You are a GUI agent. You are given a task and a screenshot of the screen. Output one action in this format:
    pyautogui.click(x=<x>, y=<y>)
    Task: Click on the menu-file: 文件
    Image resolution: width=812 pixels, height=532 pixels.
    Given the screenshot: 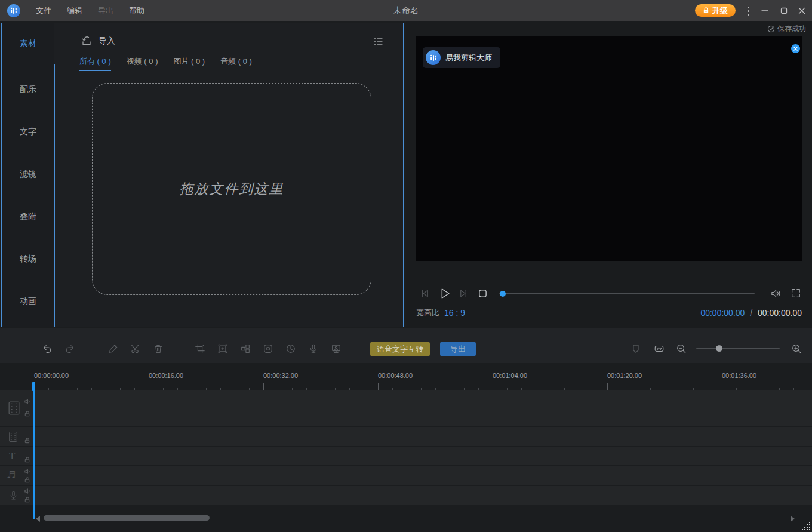 What is the action you would take?
    pyautogui.click(x=44, y=11)
    